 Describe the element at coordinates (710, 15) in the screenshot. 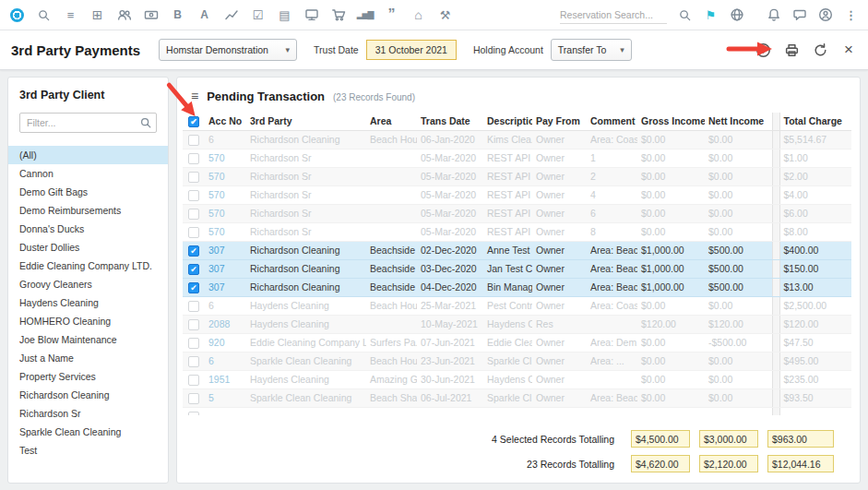

I see `flag-icon: ⚑` at that location.